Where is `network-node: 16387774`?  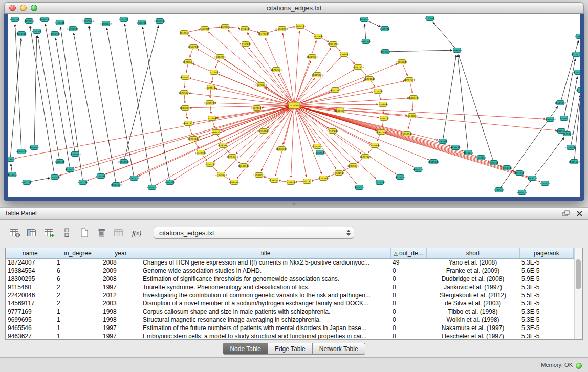 network-node: 16387774 is located at coordinates (210, 103).